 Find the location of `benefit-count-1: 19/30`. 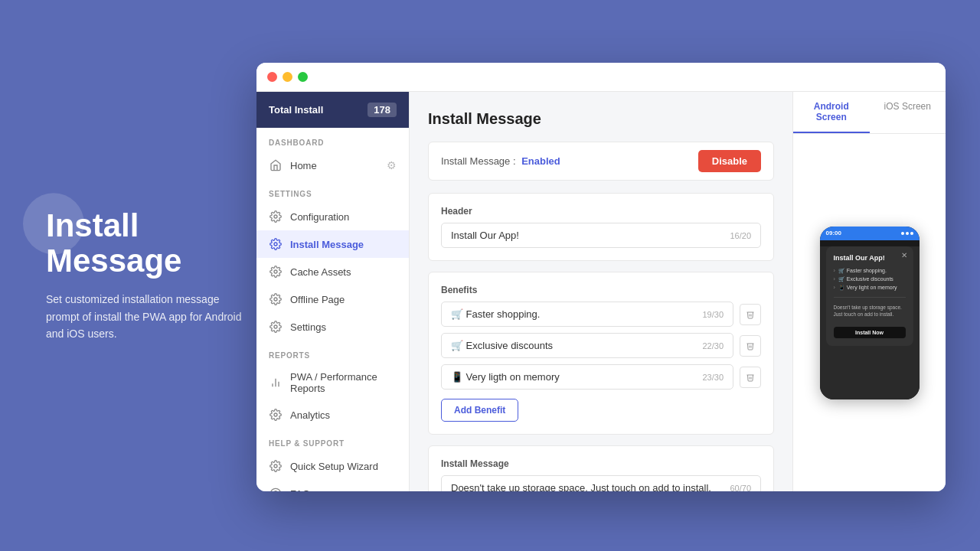

benefit-count-1: 19/30 is located at coordinates (713, 315).